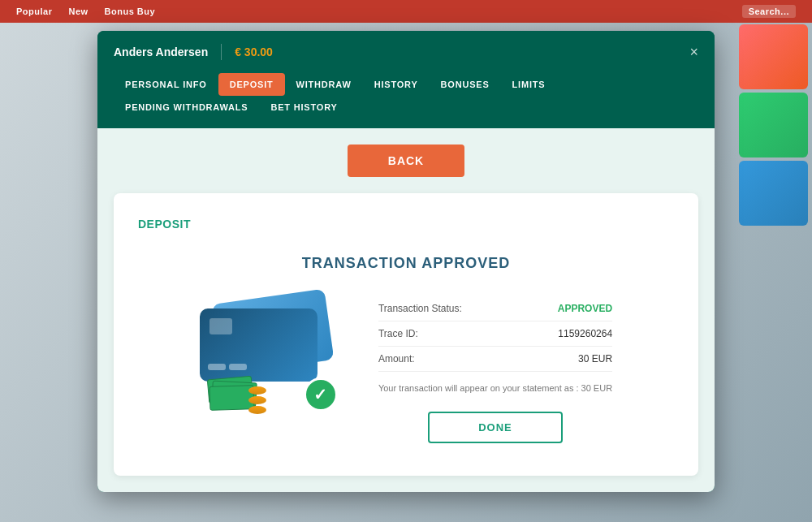 Image resolution: width=812 pixels, height=522 pixels. Describe the element at coordinates (398, 334) in the screenshot. I see `trace-label: Trace ID:` at that location.